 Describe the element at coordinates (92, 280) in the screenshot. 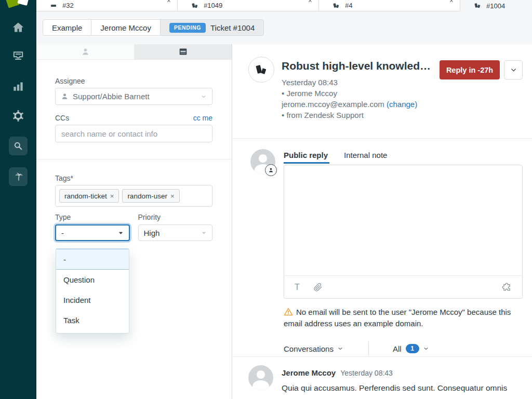

I see `type-option: Question` at that location.